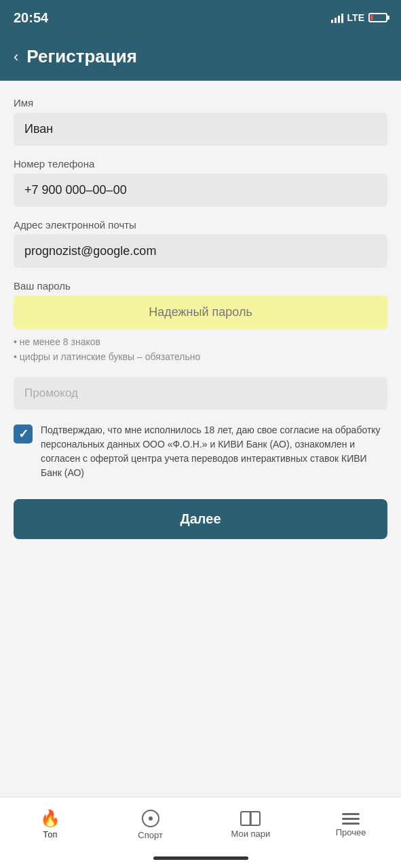  Describe the element at coordinates (201, 251) in the screenshot. I see `email-input` at that location.